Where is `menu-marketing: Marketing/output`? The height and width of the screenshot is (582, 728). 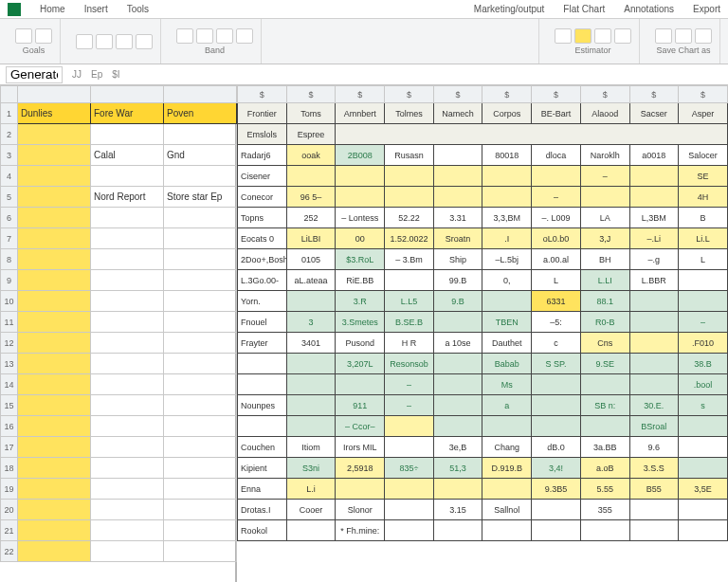 menu-marketing: Marketing/output is located at coordinates (510, 9).